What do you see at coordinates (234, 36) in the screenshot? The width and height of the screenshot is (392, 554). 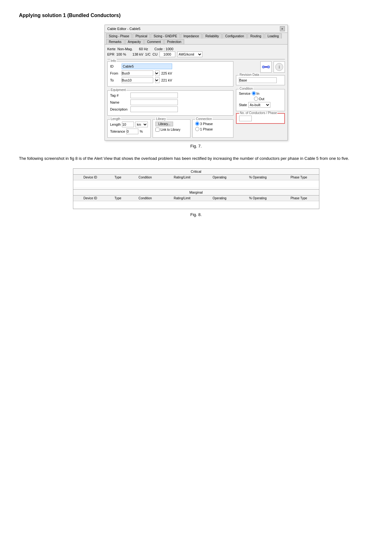 I see `tab-configuration: Configuration` at bounding box center [234, 36].